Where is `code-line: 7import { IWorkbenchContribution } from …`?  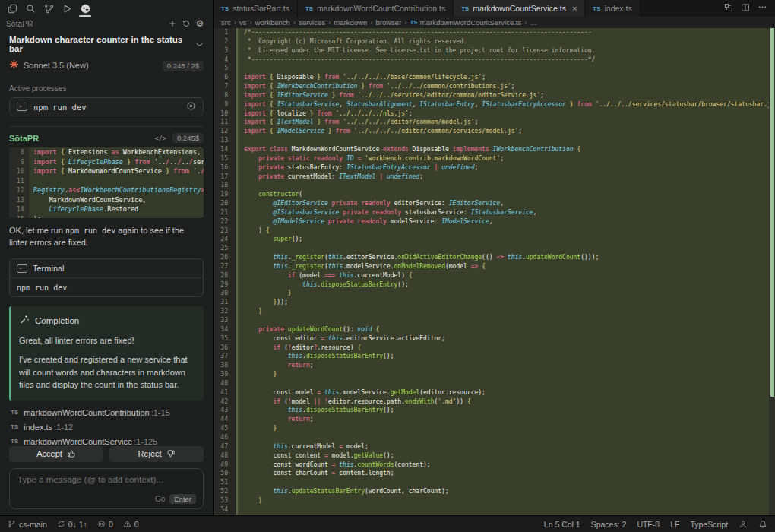 code-line: 7import { IWorkbenchContribution } from … is located at coordinates (491, 87).